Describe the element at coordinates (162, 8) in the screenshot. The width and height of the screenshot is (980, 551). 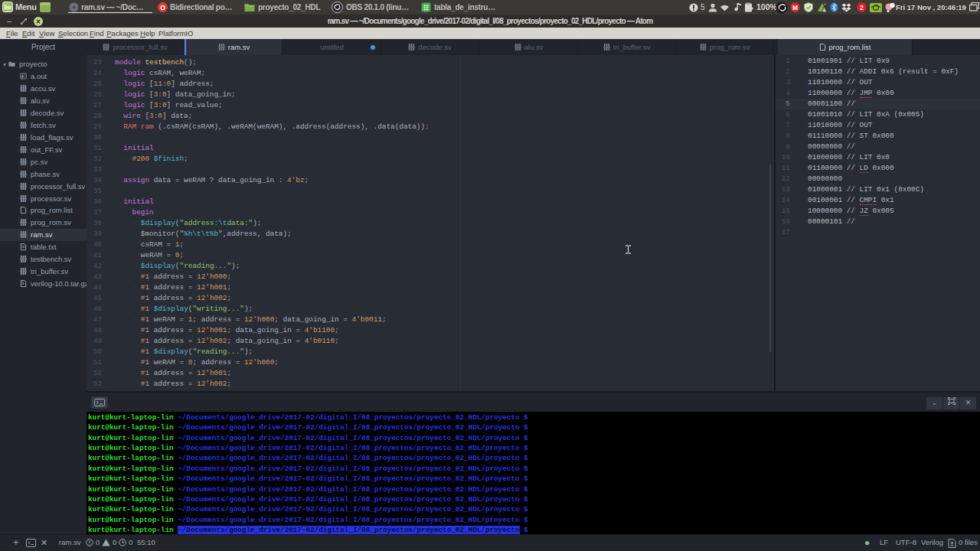
I see `svg-text: O` at that location.